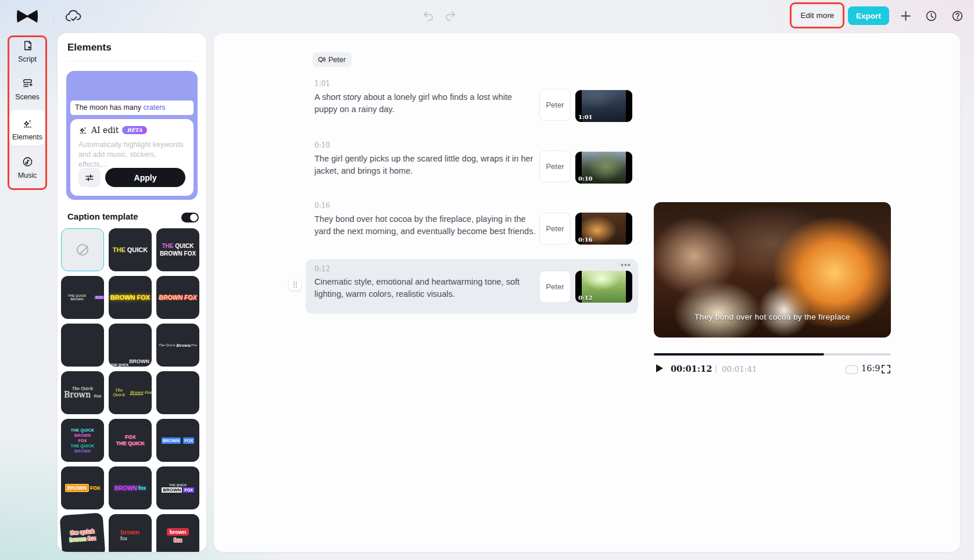 The width and height of the screenshot is (974, 560). What do you see at coordinates (871, 368) in the screenshot?
I see `aspect-ratio-label: 16:9` at bounding box center [871, 368].